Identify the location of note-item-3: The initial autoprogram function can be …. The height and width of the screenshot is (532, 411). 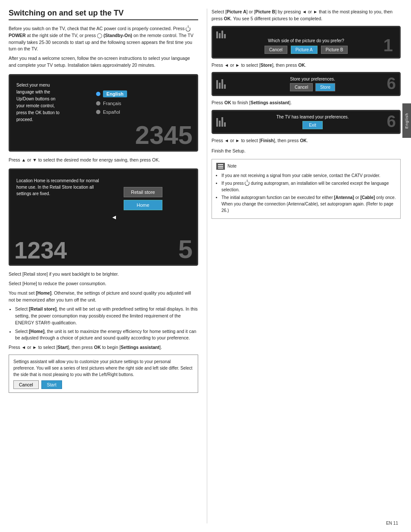
(308, 204).